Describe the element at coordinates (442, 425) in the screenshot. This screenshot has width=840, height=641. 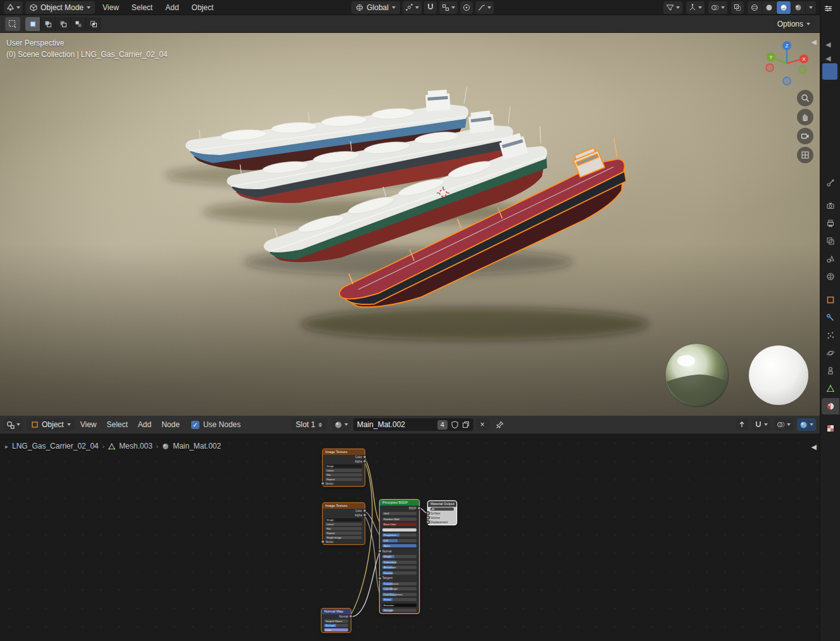
I see `material-users-count: 4` at that location.